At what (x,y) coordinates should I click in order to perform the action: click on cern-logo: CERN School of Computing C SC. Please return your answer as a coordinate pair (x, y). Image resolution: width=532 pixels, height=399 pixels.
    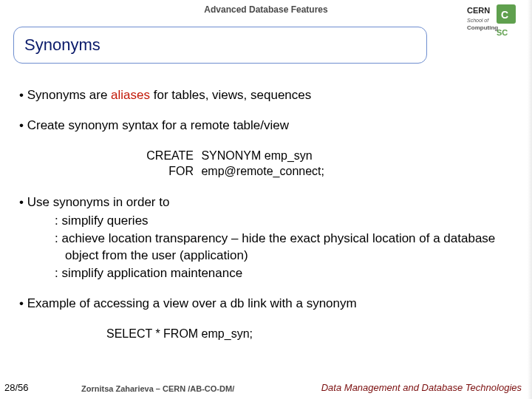
    Looking at the image, I should click on (491, 22).